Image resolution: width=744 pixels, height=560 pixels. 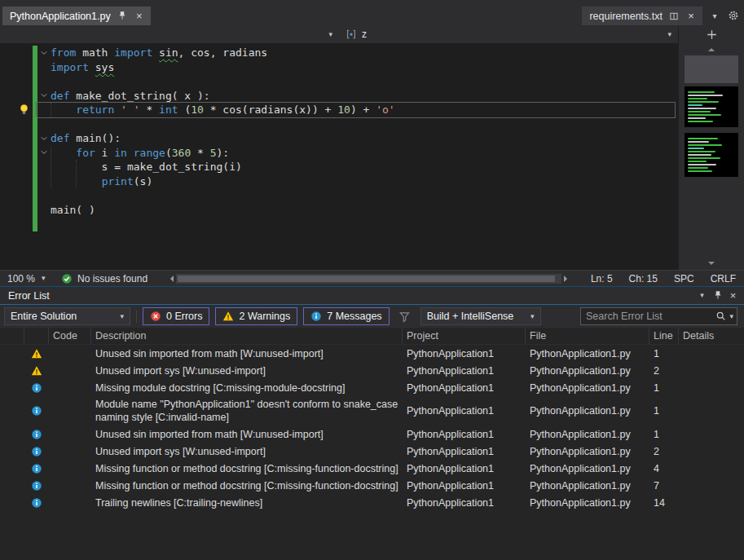 I want to click on keep-open-icon, so click(x=674, y=16).